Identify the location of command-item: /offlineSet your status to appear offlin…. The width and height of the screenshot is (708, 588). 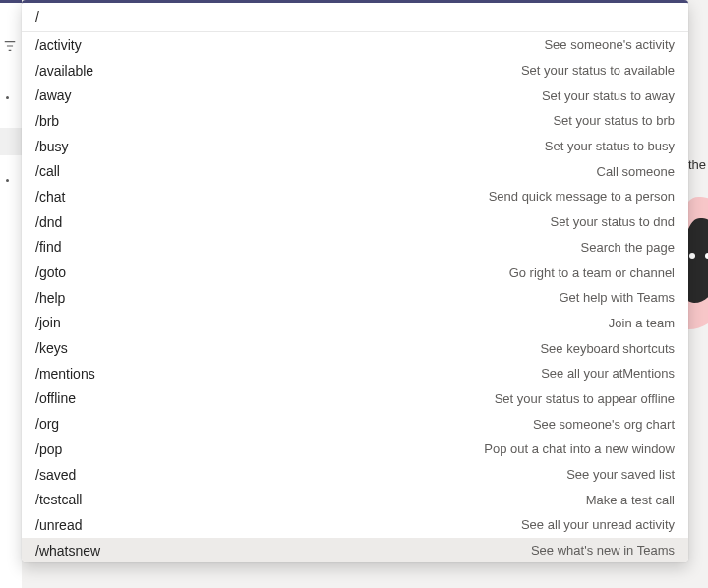
(355, 399).